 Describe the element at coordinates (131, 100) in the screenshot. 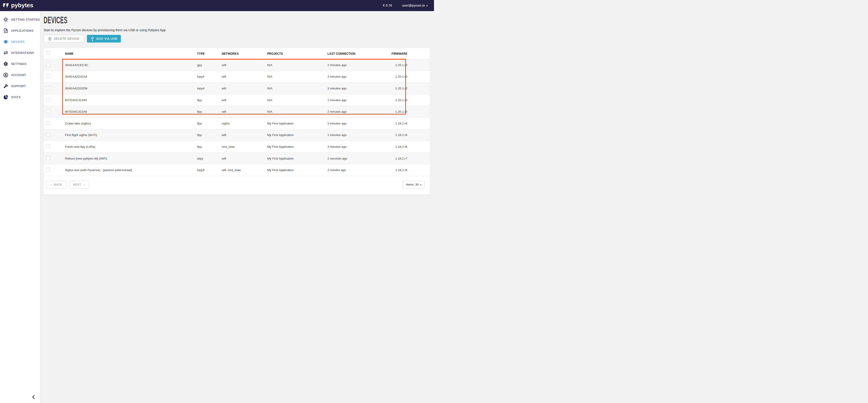

I see `cell-device-name: 807D3AC31340` at that location.